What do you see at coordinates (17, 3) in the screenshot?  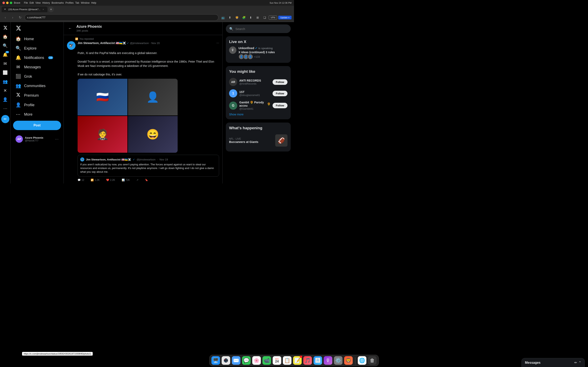 I see `app-name: Brave` at bounding box center [17, 3].